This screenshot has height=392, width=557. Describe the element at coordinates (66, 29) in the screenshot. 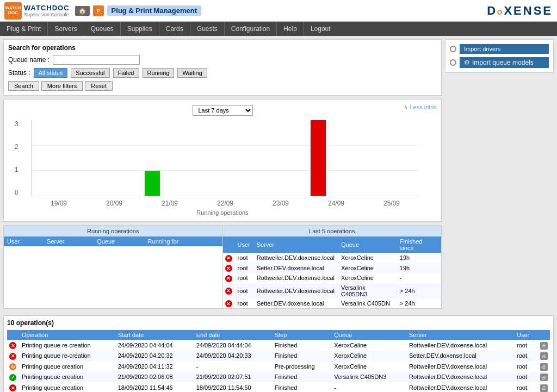

I see `nav-item-servers: Servers` at that location.